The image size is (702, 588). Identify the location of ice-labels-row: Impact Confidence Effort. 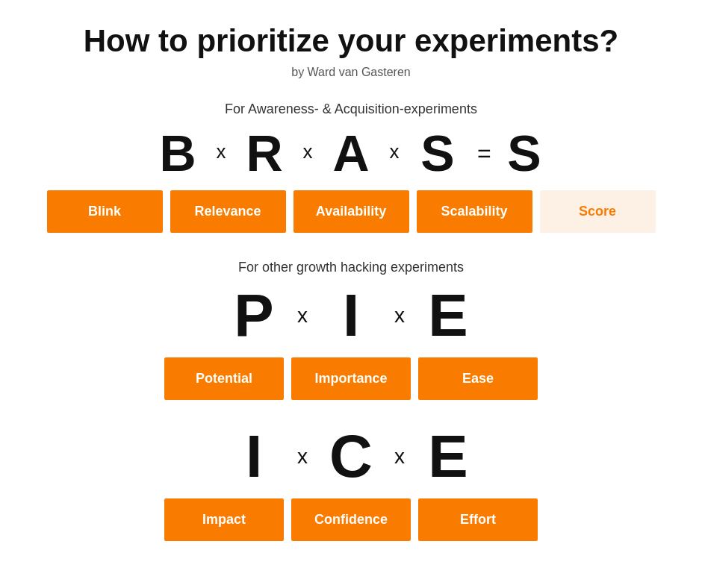
(351, 519).